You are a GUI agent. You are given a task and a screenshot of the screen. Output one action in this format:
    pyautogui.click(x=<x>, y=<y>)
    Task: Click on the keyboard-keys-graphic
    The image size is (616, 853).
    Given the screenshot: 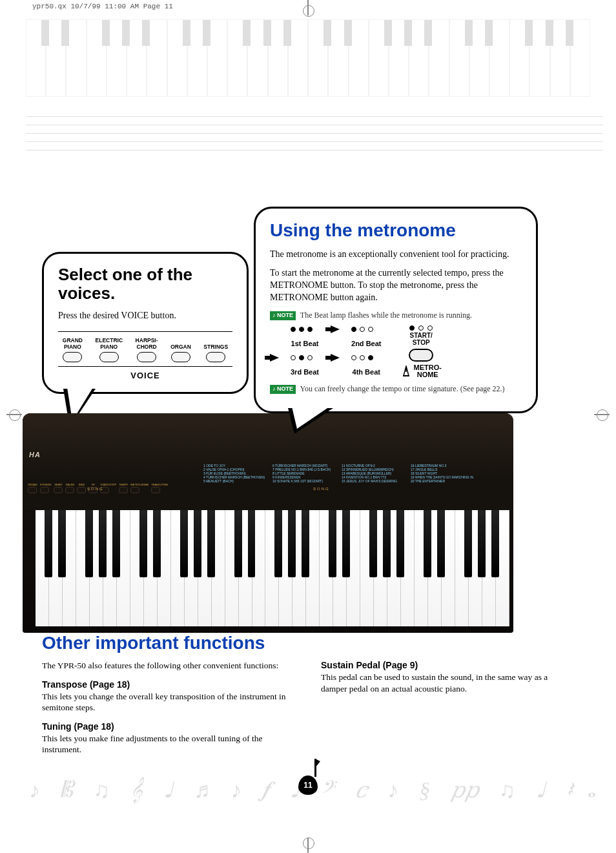 What is the action you would take?
    pyautogui.click(x=272, y=568)
    